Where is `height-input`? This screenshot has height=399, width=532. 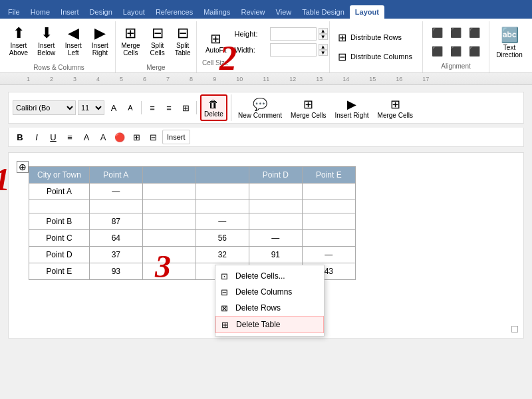 height-input is located at coordinates (293, 34).